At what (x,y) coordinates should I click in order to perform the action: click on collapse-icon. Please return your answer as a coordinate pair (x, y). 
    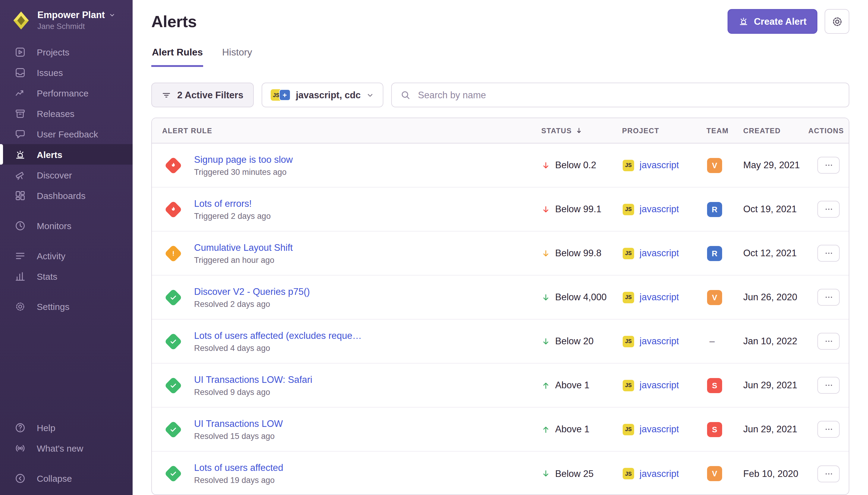
    Looking at the image, I should click on (20, 478).